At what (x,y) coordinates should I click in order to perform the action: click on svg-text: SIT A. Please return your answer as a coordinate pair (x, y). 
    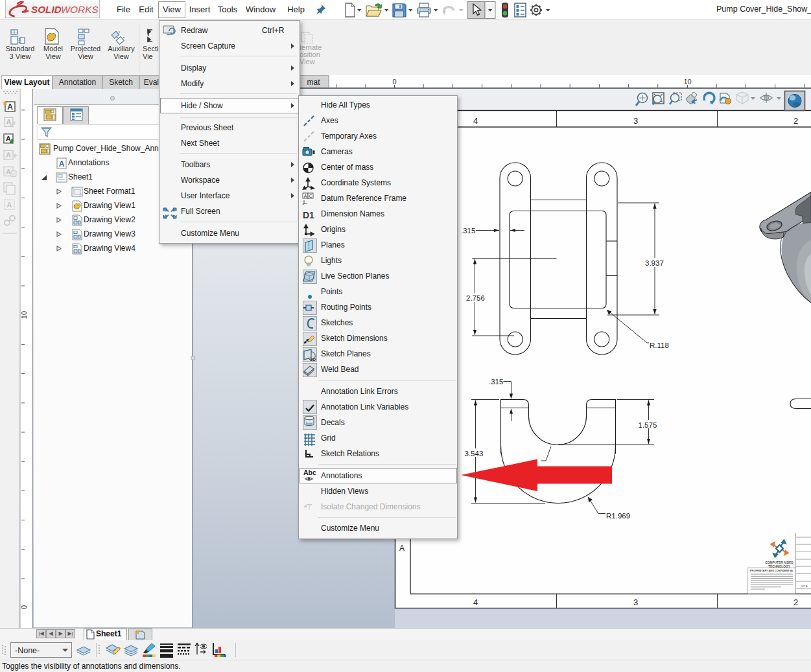
    Looking at the image, I should click on (805, 586).